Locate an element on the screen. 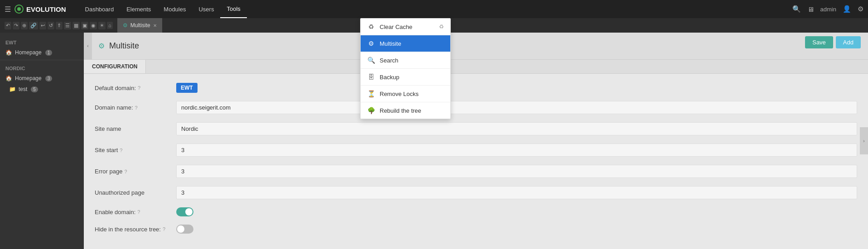 The height and width of the screenshot is (249, 868). backup-icon: 🗄 is located at coordinates (371, 77).